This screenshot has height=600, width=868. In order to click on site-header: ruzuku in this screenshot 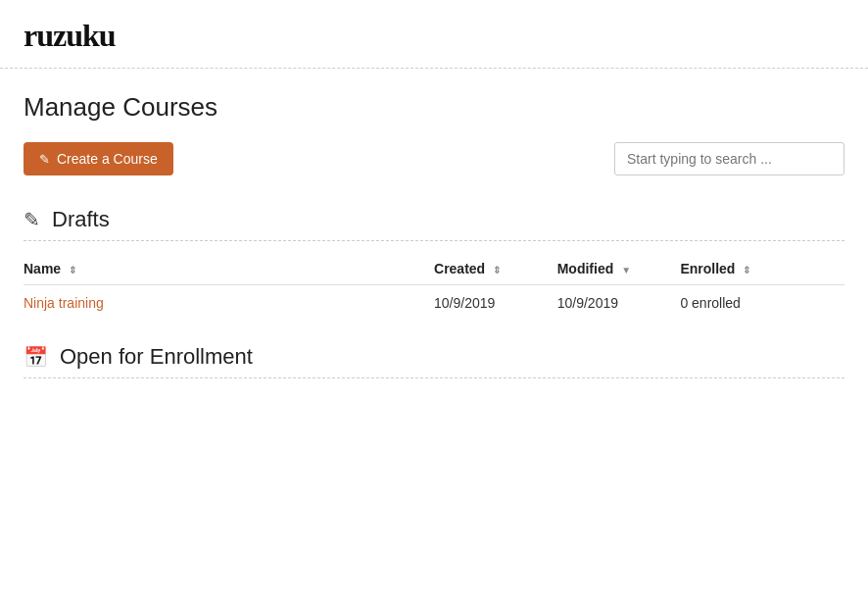, I will do `click(434, 34)`.